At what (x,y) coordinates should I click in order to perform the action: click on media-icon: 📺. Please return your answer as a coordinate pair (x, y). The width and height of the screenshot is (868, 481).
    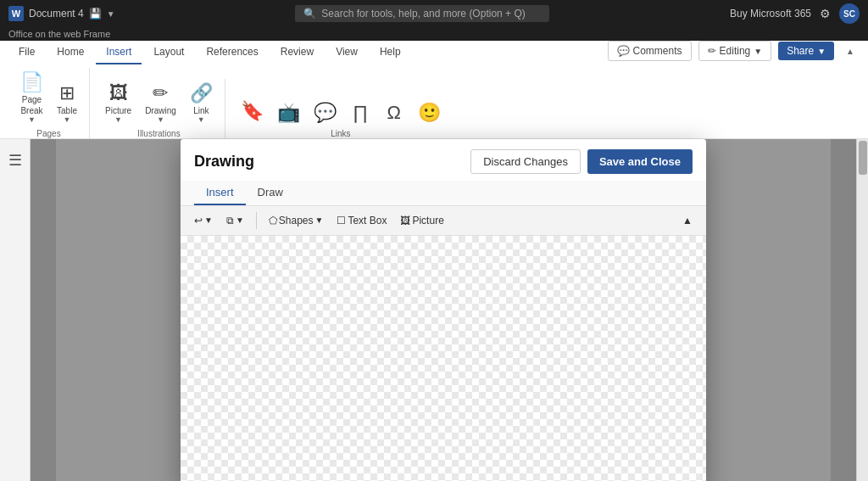
    Looking at the image, I should click on (288, 113).